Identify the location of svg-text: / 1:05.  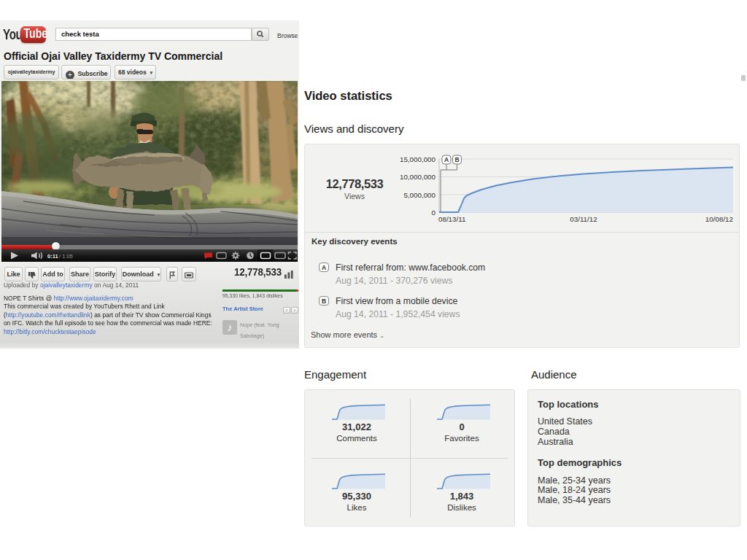
(66, 257).